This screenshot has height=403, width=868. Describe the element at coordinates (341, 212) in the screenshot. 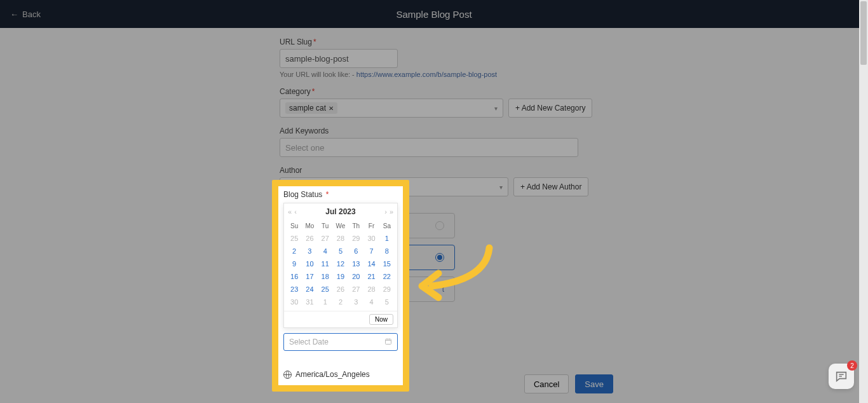

I see `calendar-month: Jul 2023` at that location.